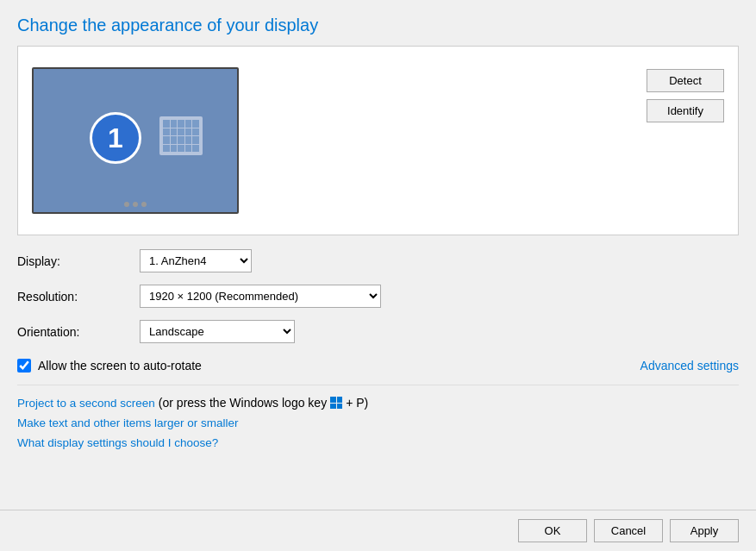  What do you see at coordinates (704, 531) in the screenshot?
I see `apply-button: Apply` at bounding box center [704, 531].